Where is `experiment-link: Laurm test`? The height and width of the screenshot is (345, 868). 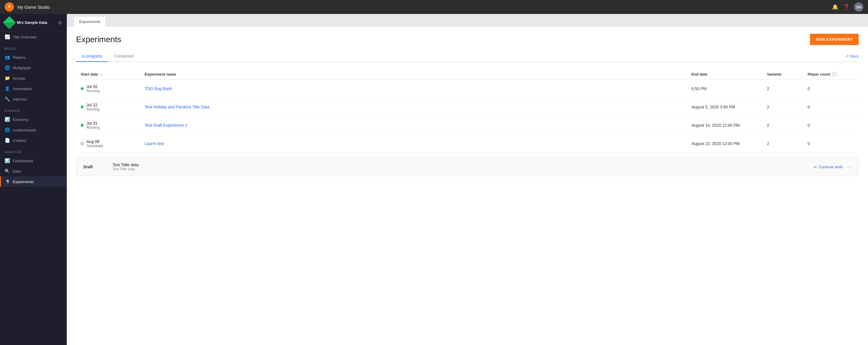 experiment-link: Laurm test is located at coordinates (154, 144).